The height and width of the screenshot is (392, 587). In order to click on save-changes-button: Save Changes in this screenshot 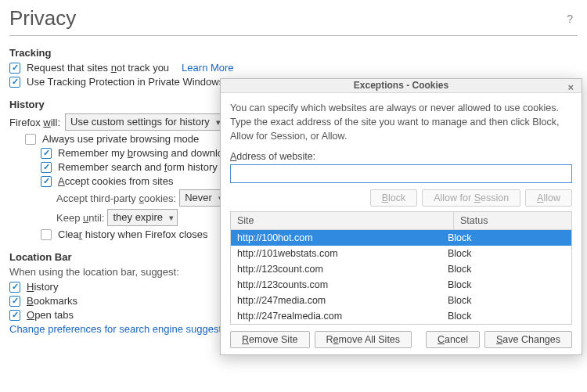, I will do `click(528, 340)`.